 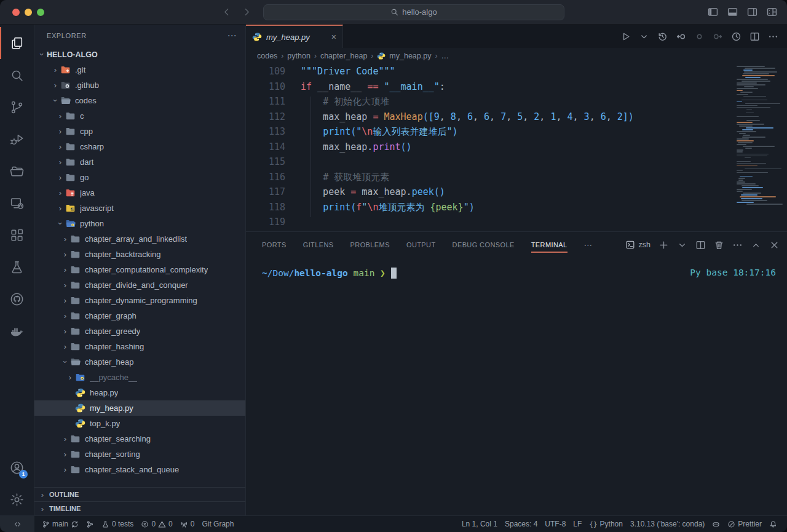 What do you see at coordinates (140, 132) in the screenshot?
I see `tree-item-cpp: ›cpp` at bounding box center [140, 132].